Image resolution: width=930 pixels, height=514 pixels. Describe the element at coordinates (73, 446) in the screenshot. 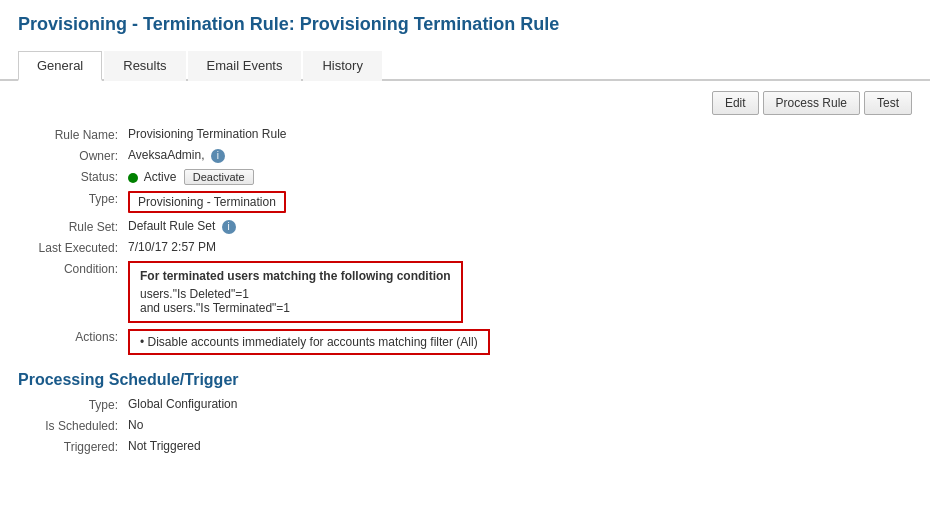

I see `triggered-label: Triggered:` at that location.